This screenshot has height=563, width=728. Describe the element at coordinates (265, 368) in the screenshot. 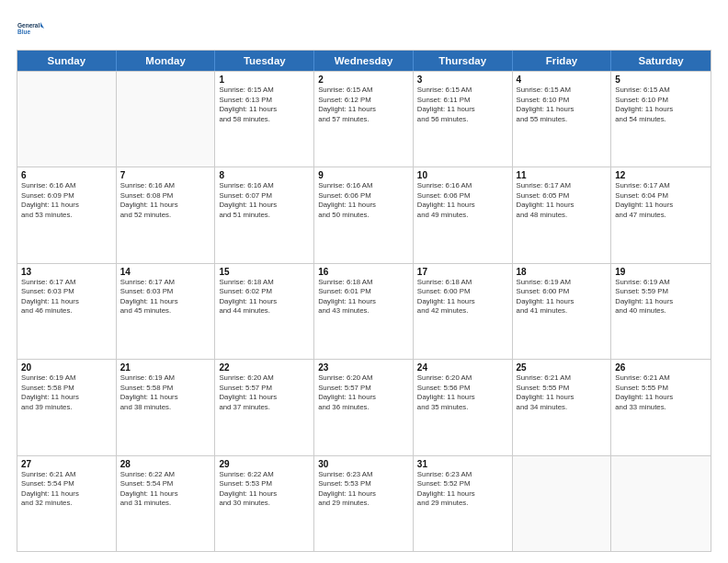

I see `day-number: 22` at that location.